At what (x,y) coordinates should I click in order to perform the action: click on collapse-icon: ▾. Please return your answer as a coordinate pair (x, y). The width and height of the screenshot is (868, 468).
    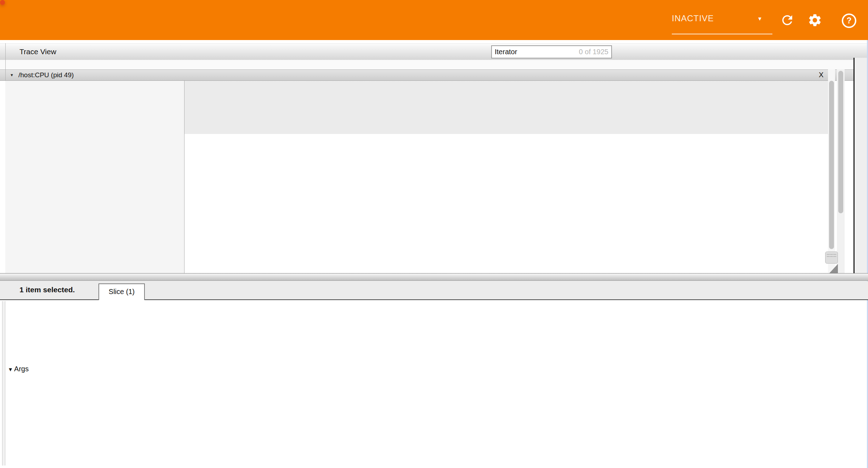
    Looking at the image, I should click on (12, 75).